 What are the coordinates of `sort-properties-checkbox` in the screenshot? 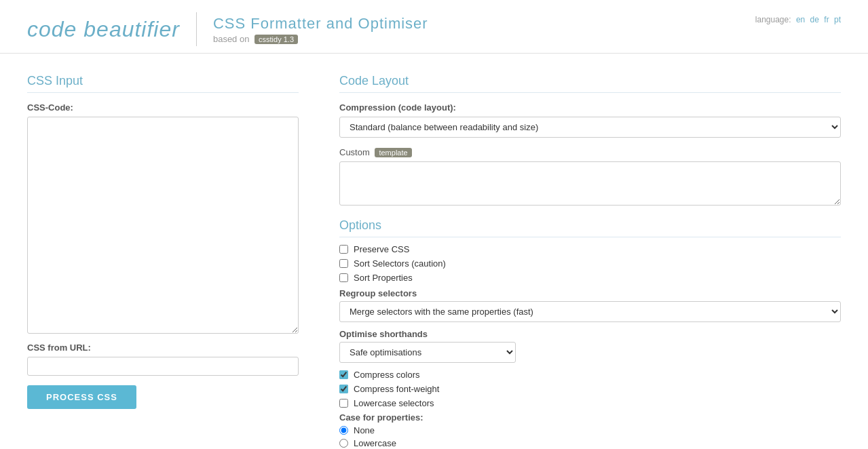 It's located at (343, 278).